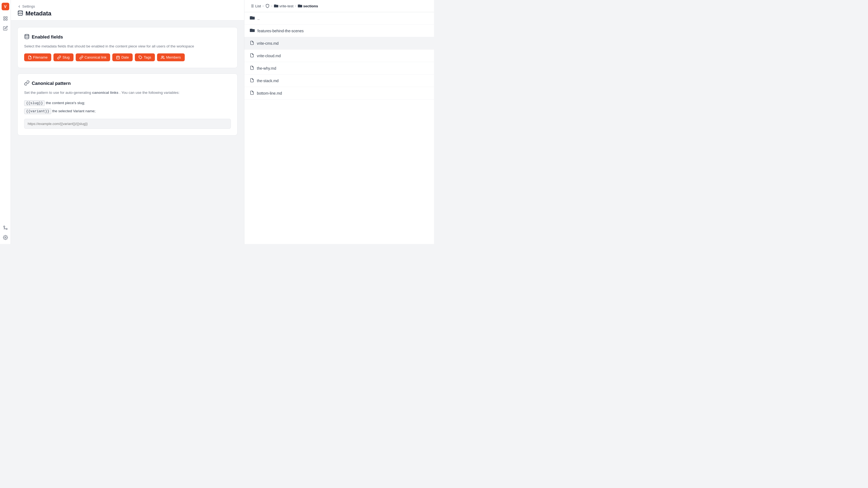 The width and height of the screenshot is (868, 488). I want to click on file-item-parent: .., so click(339, 18).